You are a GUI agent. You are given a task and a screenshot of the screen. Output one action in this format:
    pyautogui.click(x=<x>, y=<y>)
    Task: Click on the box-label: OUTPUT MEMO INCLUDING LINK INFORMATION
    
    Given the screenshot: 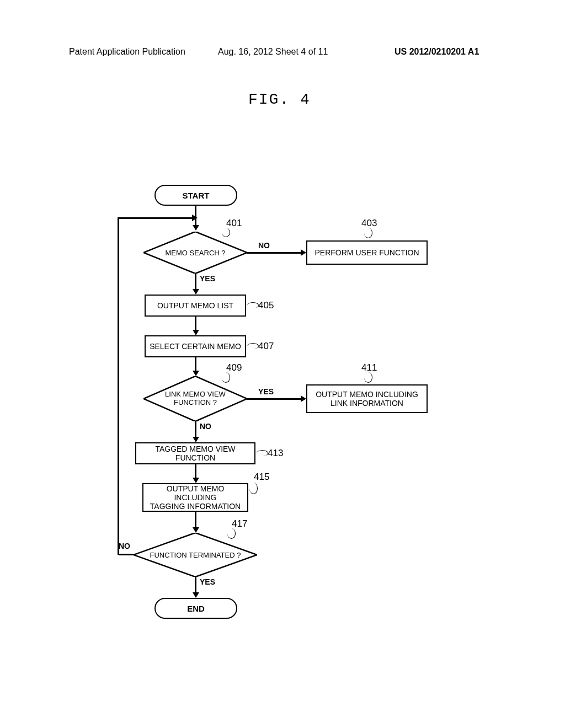 What is the action you would take?
    pyautogui.click(x=367, y=399)
    